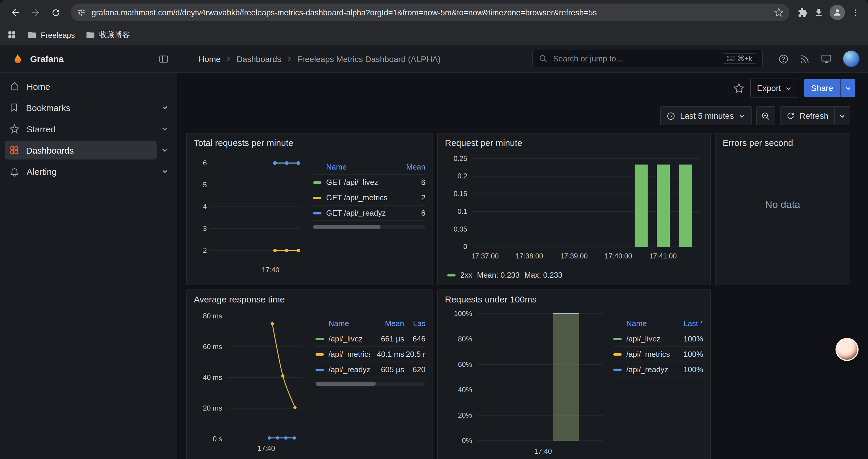 This screenshot has width=868, height=459. Describe the element at coordinates (819, 12) in the screenshot. I see `downloads-button` at that location.